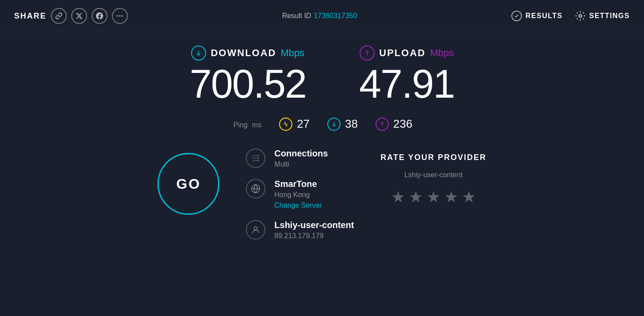 The image size is (644, 316). What do you see at coordinates (199, 53) in the screenshot?
I see `download-arrow-icon` at bounding box center [199, 53].